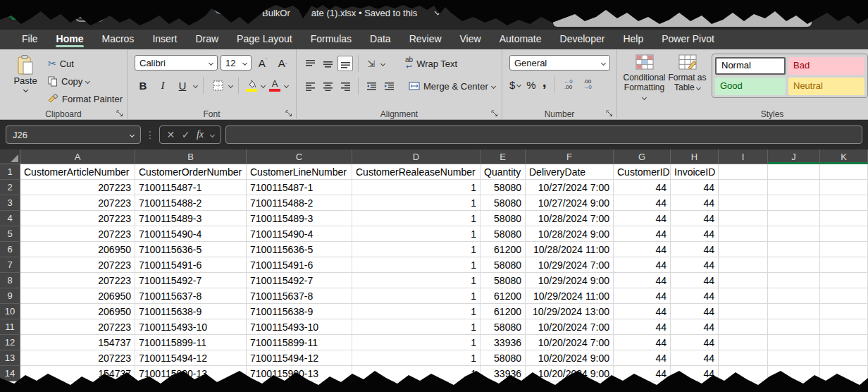 This screenshot has width=868, height=392. Describe the element at coordinates (85, 99) in the screenshot. I see `format-painter-button: Format Painter` at that location.